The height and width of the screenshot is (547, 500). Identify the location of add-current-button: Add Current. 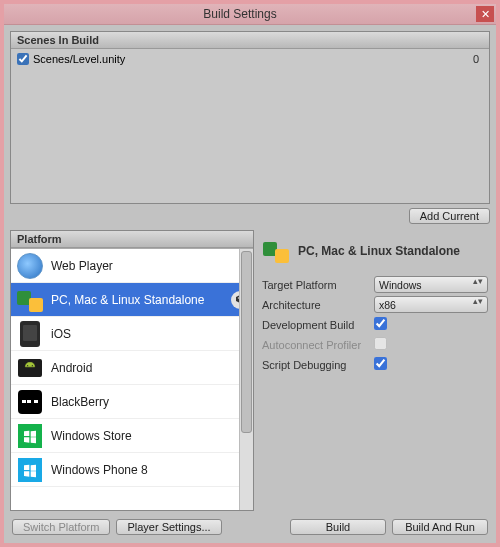
(450, 216).